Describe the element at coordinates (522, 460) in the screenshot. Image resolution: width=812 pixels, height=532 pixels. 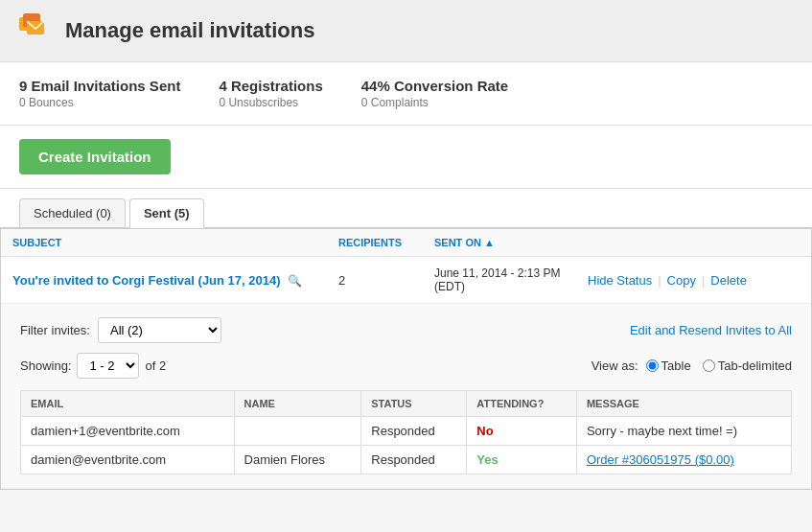
I see `cell-attending: Yes` at that location.